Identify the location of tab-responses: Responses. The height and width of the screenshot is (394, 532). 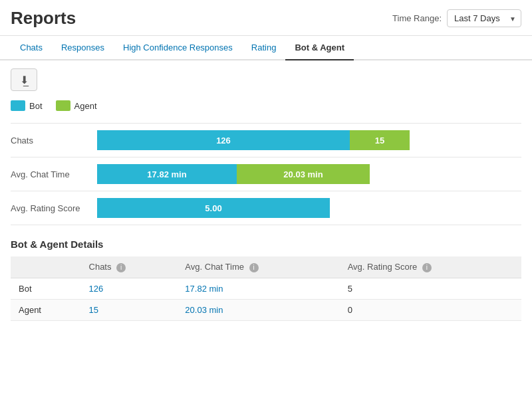
(82, 48).